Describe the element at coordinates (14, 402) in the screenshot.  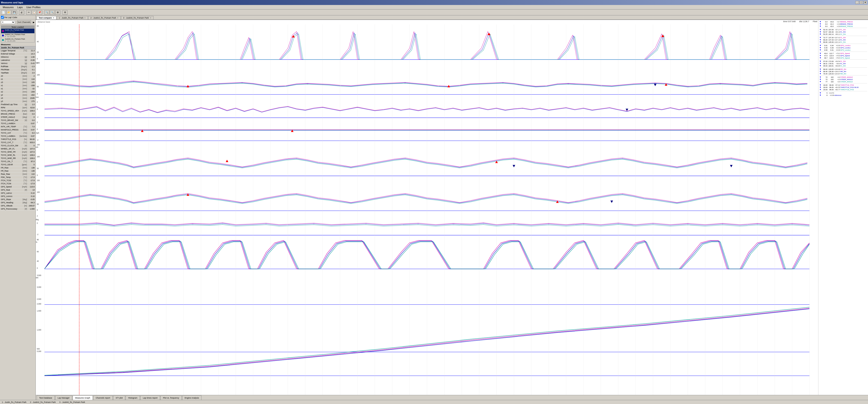
I see `status-item-1: 1 - Justin_frs_Putnam Park` at that location.